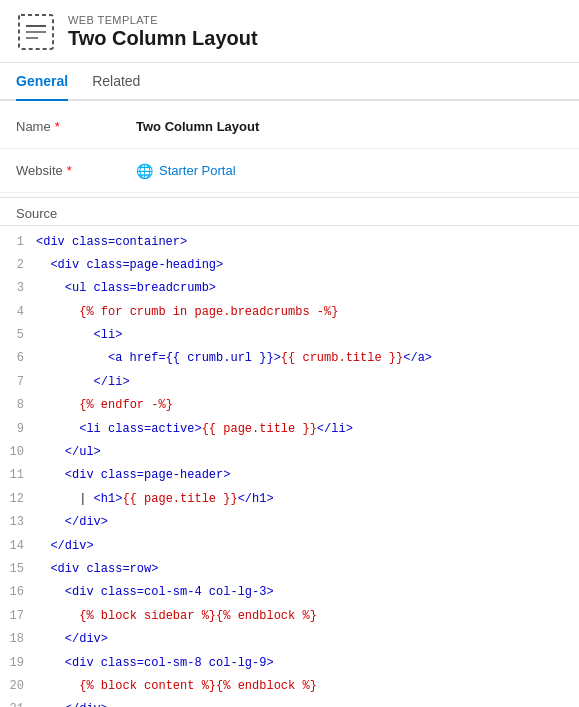 The image size is (579, 707). I want to click on line-content: <div class=col-sm-8 col-lg-9>, so click(308, 663).